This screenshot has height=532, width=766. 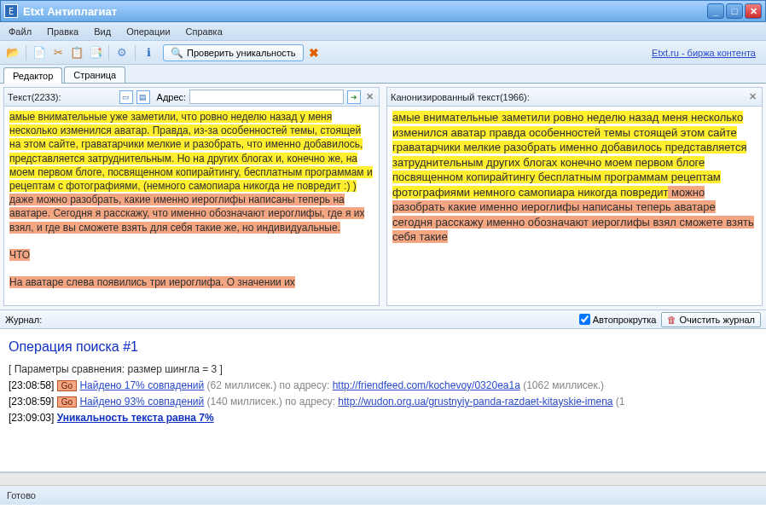 What do you see at coordinates (427, 385) in the screenshot?
I see `url-link: http://friendfeed.com/kochevoy/0320ea1a` at bounding box center [427, 385].